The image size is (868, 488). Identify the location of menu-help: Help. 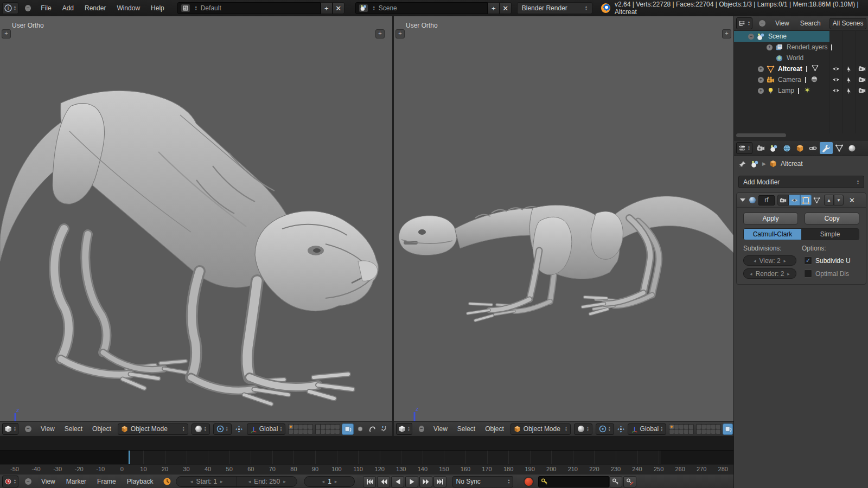
(157, 8).